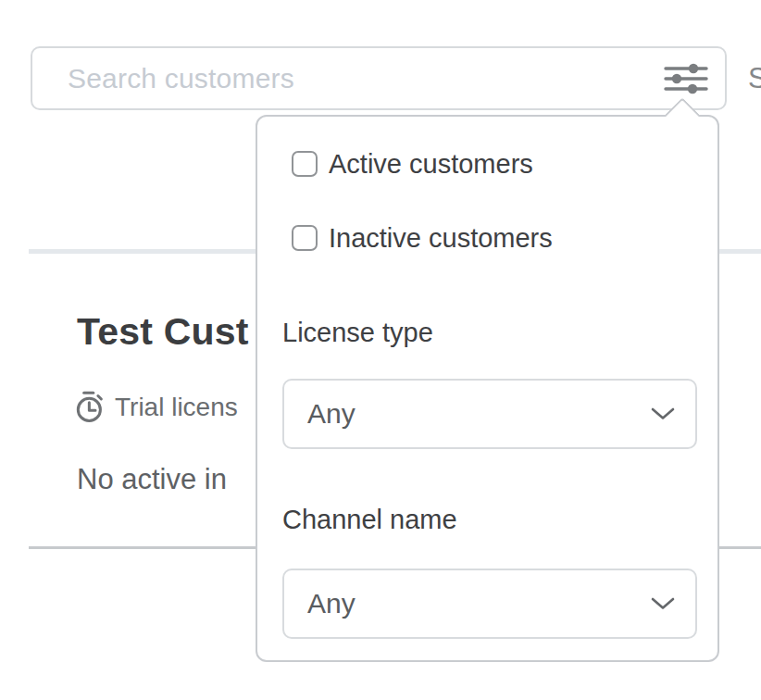 The height and width of the screenshot is (700, 761). Describe the element at coordinates (490, 414) in the screenshot. I see `license-type-select: Any` at that location.